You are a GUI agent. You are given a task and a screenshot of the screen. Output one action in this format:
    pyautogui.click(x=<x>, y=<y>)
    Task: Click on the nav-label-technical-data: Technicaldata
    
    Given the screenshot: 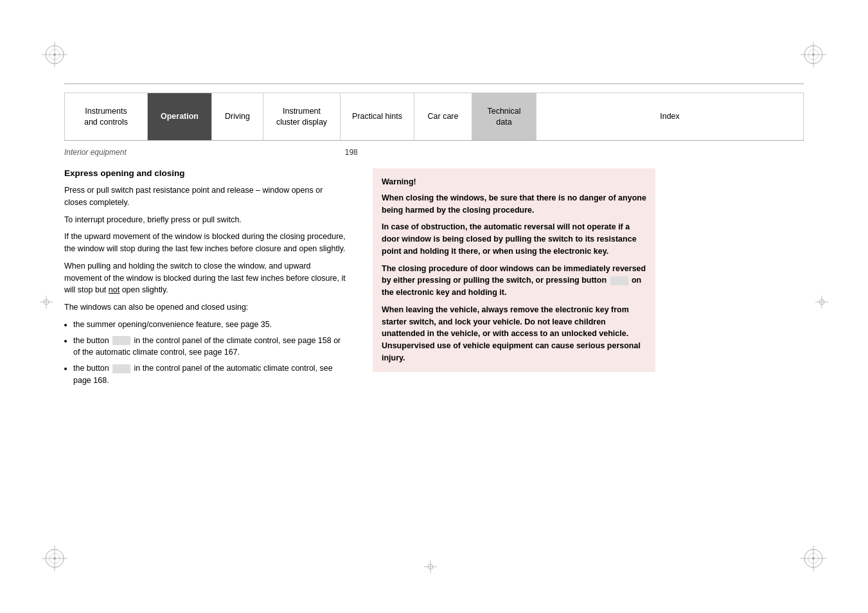 What is the action you would take?
    pyautogui.click(x=504, y=117)
    